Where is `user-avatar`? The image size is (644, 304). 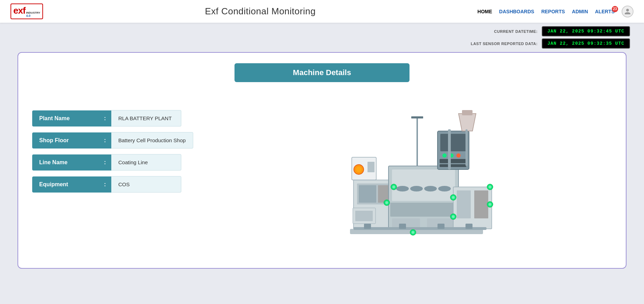 user-avatar is located at coordinates (628, 12).